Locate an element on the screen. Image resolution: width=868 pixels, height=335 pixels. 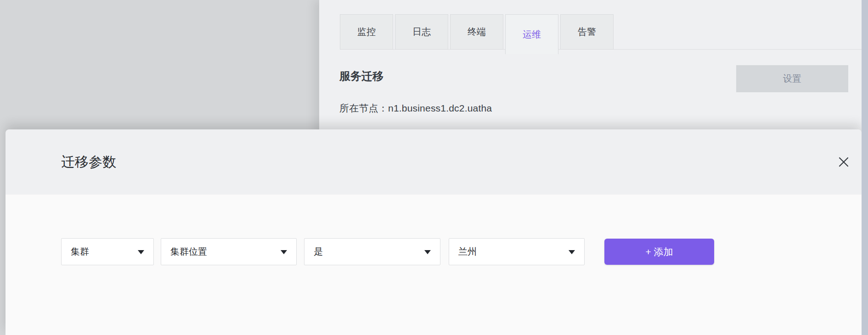
criteria-type-value: 集群 is located at coordinates (80, 251).